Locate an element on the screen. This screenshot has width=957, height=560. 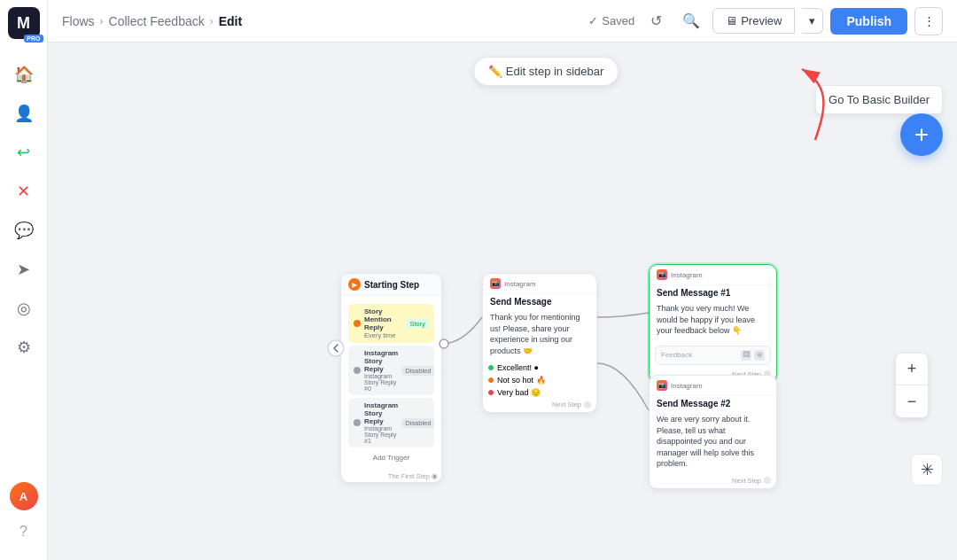
feedback-placeholder: Feedback is located at coordinates (677, 354).